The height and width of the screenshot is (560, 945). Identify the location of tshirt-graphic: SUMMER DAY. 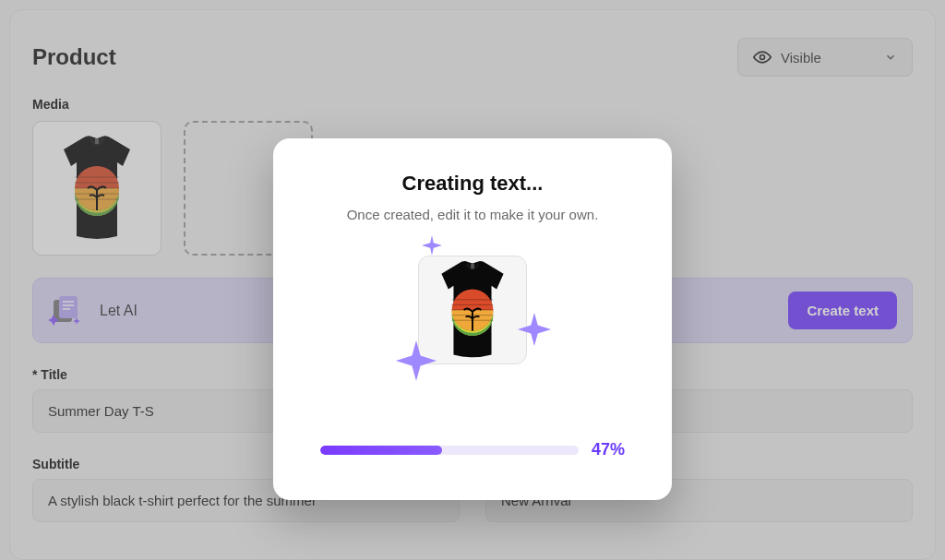
(472, 310).